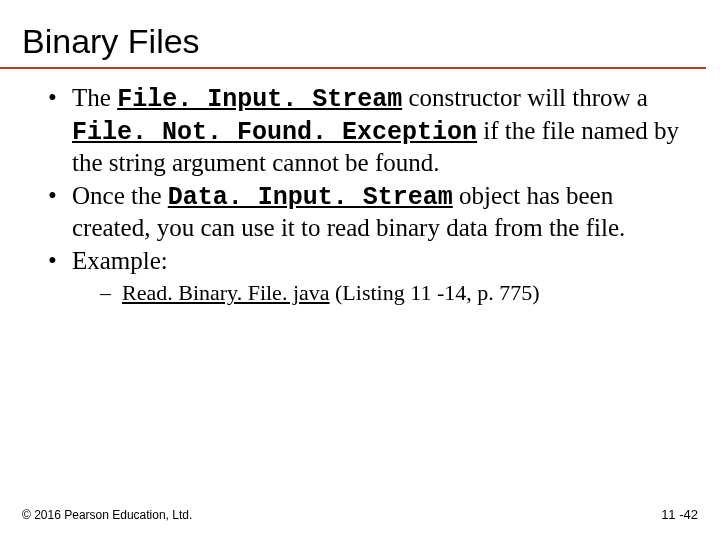 The image size is (720, 540). What do you see at coordinates (369, 276) in the screenshot?
I see `bullet-item-3: Example: Read. Binary. File. java (Listi…` at bounding box center [369, 276].